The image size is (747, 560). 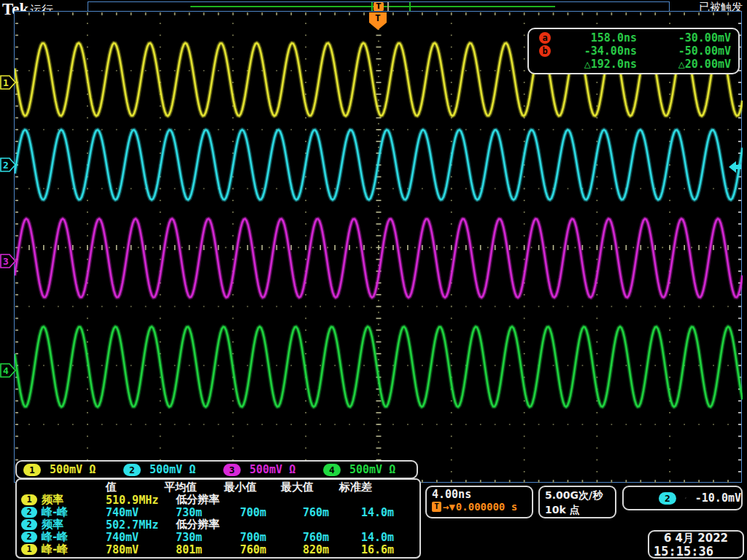 I want to click on measurement-row: 2频率502.7MHz低分辨率, so click(x=218, y=524).